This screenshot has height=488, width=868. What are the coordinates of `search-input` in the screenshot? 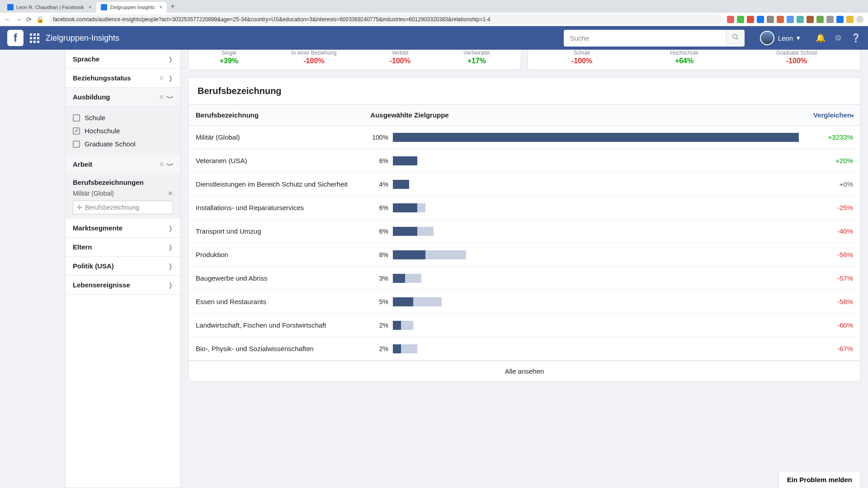 It's located at (645, 38).